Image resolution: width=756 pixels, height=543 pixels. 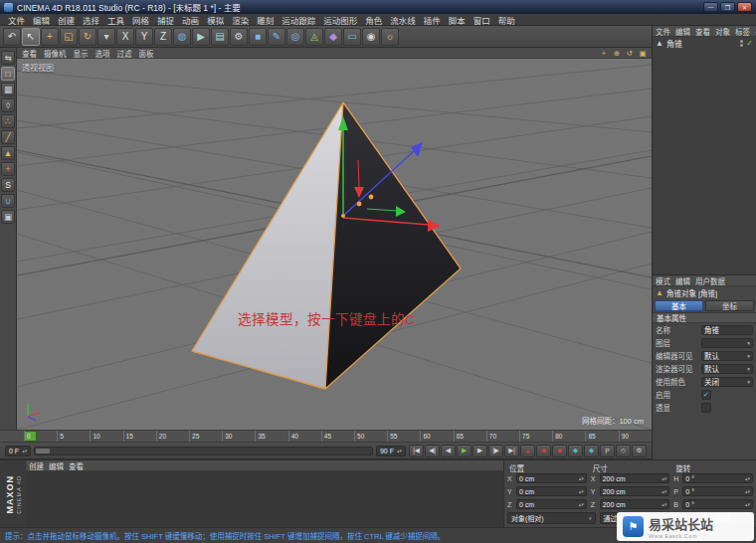 What do you see at coordinates (432, 452) in the screenshot?
I see `prev-key-button: ◀|` at bounding box center [432, 452].